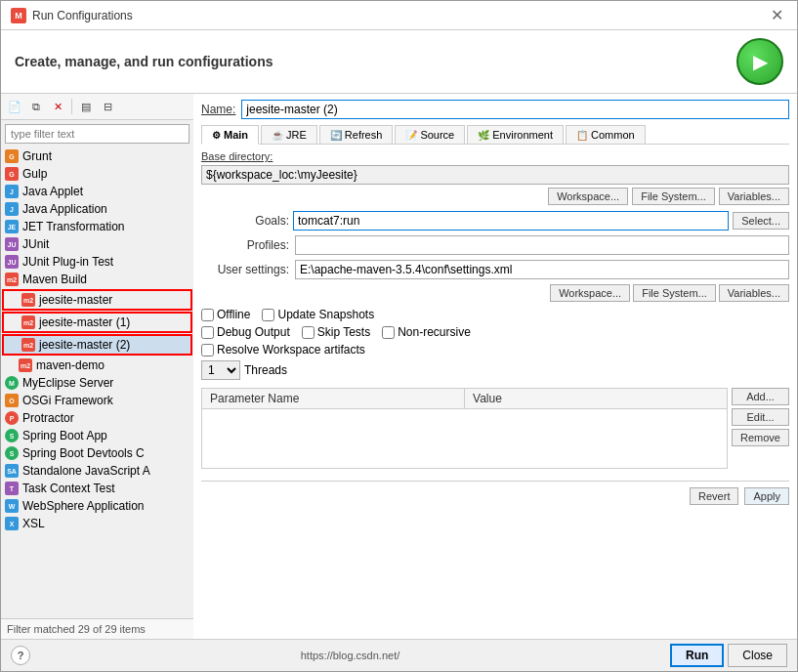 Image resolution: width=798 pixels, height=672 pixels. I want to click on skip-tests-input, so click(309, 332).